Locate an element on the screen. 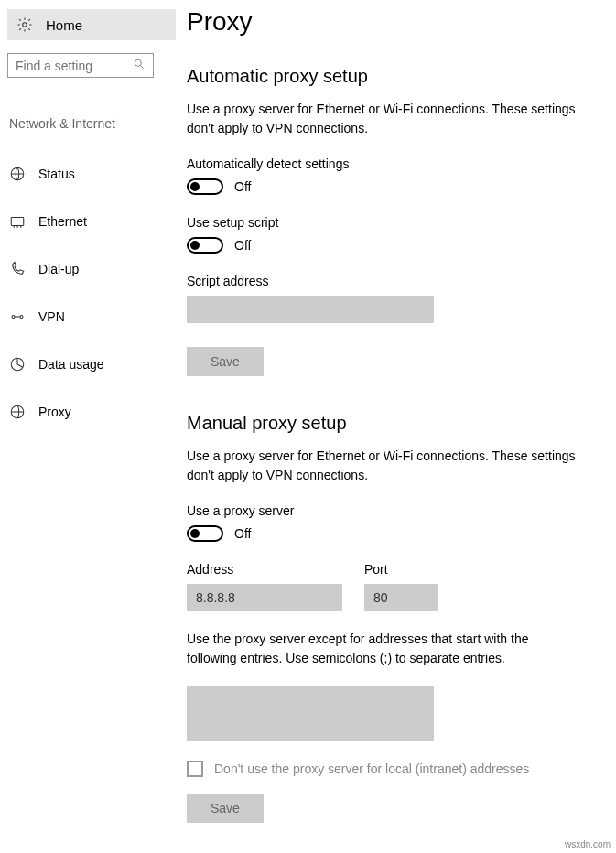  sidebar-item-label: Data usage is located at coordinates (71, 364).